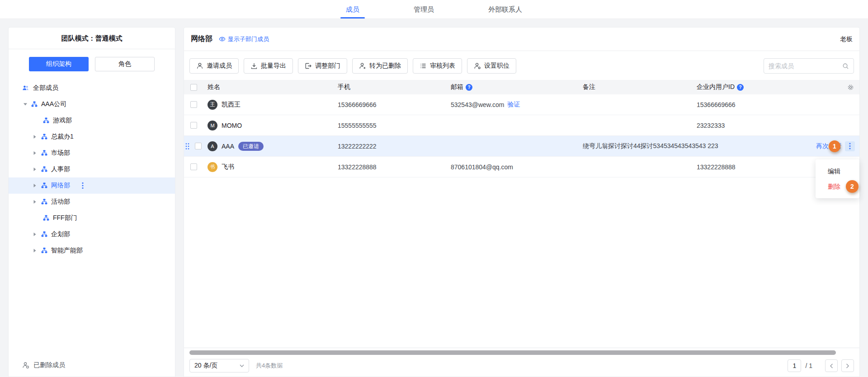 The image size is (868, 377). I want to click on member-phone: 15366669666, so click(394, 105).